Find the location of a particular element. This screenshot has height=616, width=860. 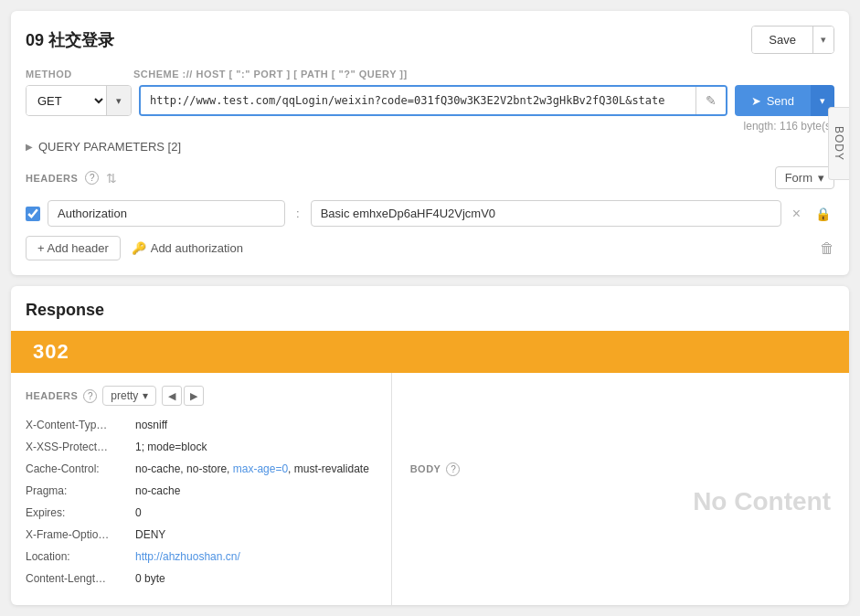

method-select-wrap: GET POST PUT DELETE ▾ is located at coordinates (79, 101).